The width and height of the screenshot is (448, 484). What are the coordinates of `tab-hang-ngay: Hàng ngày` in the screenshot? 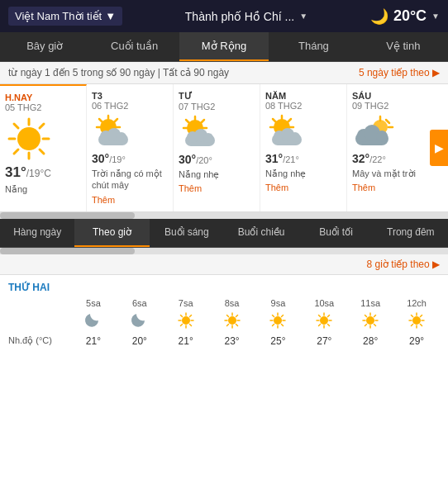 It's located at (37, 233).